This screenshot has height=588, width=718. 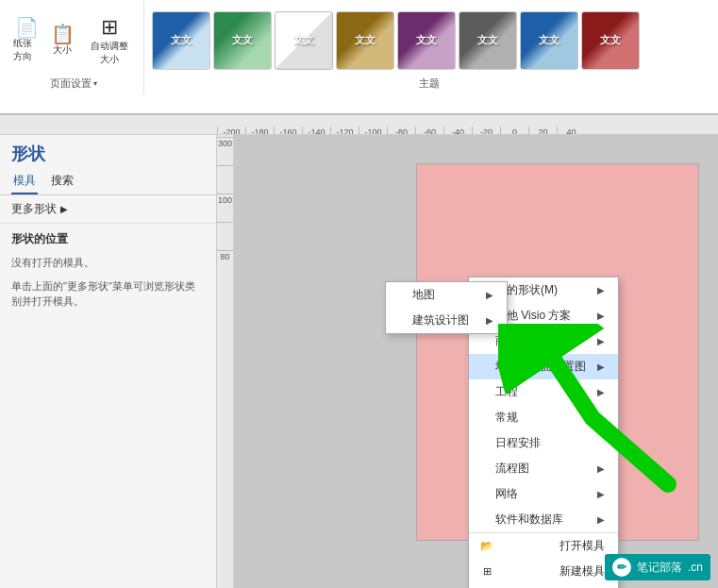 I want to click on menu-flowchart-arrow: ▶, so click(x=601, y=468).